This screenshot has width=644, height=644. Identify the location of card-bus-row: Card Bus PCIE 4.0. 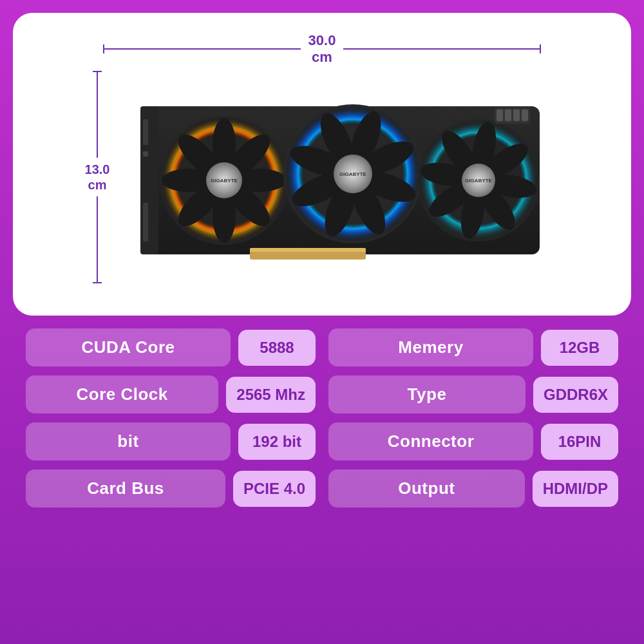
(171, 488).